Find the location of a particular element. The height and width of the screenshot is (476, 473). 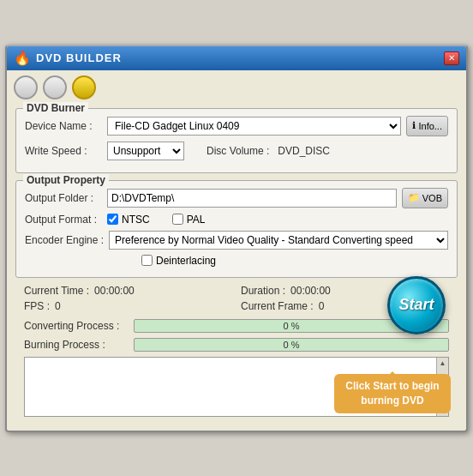

app-title: DVD BUILDER is located at coordinates (79, 58).